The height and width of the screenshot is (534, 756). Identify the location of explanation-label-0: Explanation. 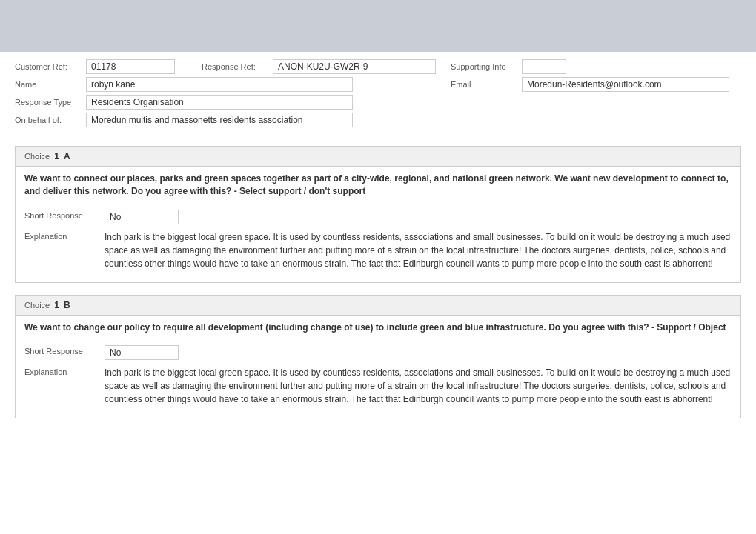
(62, 236).